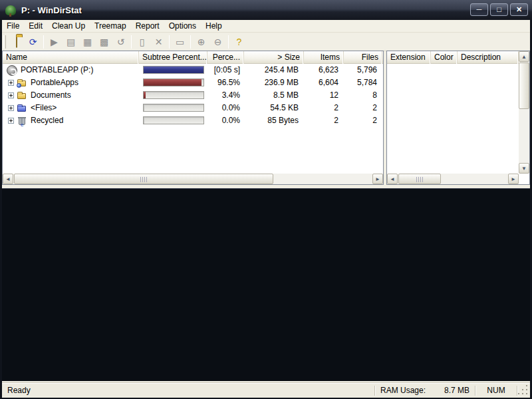  I want to click on column-header-perce-: Perce..., so click(226, 57).